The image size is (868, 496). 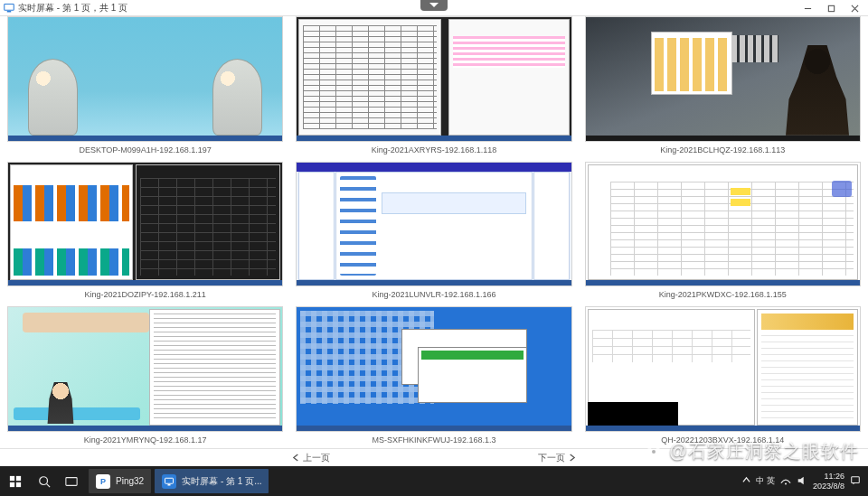 I want to click on taskbar-app-label: 实时屏幕 - 第 1 页..., so click(x=222, y=482).